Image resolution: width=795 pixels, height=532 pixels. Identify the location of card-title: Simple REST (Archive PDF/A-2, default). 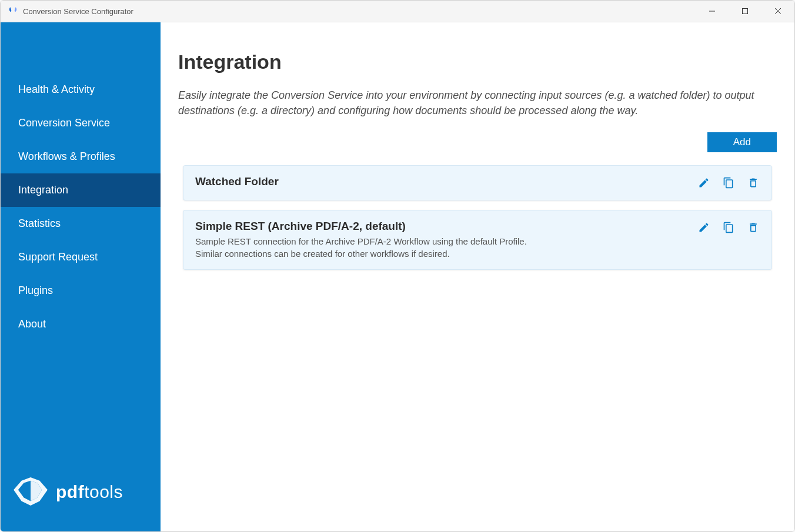
(446, 226).